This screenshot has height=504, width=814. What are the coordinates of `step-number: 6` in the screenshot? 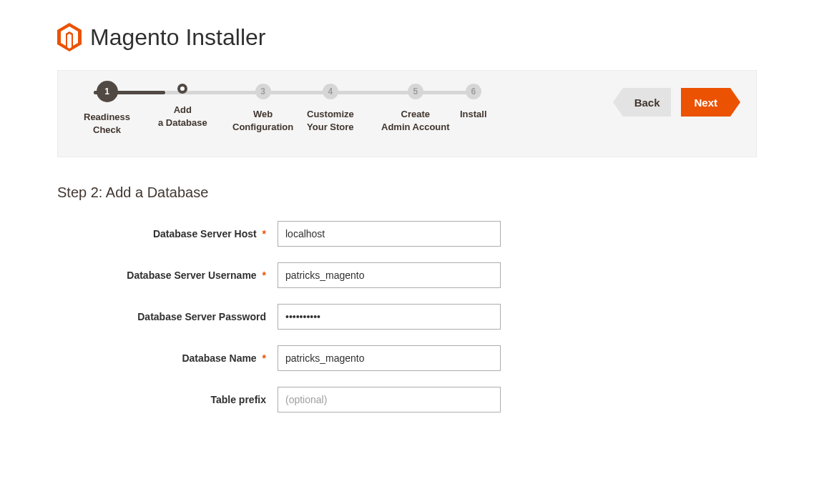 It's located at (474, 92).